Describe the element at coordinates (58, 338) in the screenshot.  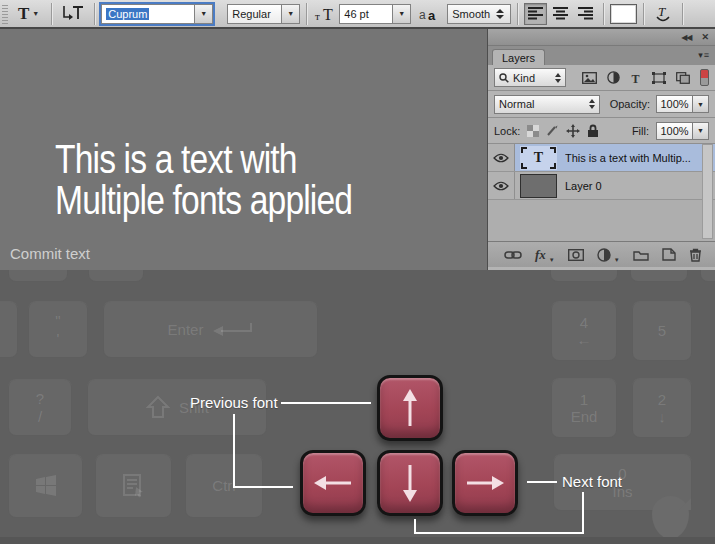
I see `quote-key-bottom-label: '` at that location.